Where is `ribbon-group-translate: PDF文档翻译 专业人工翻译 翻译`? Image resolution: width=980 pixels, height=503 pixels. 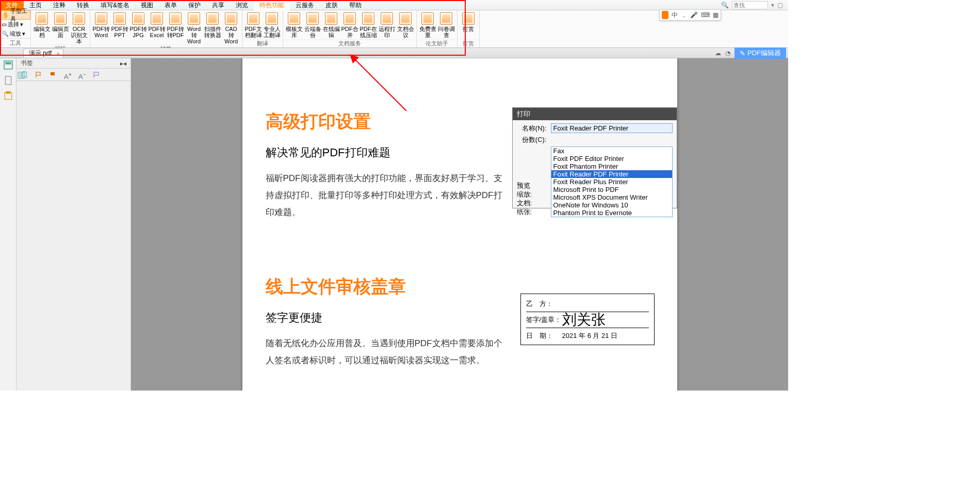 ribbon-group-translate: PDF文档翻译 专业人工翻译 翻译 is located at coordinates (263, 29).